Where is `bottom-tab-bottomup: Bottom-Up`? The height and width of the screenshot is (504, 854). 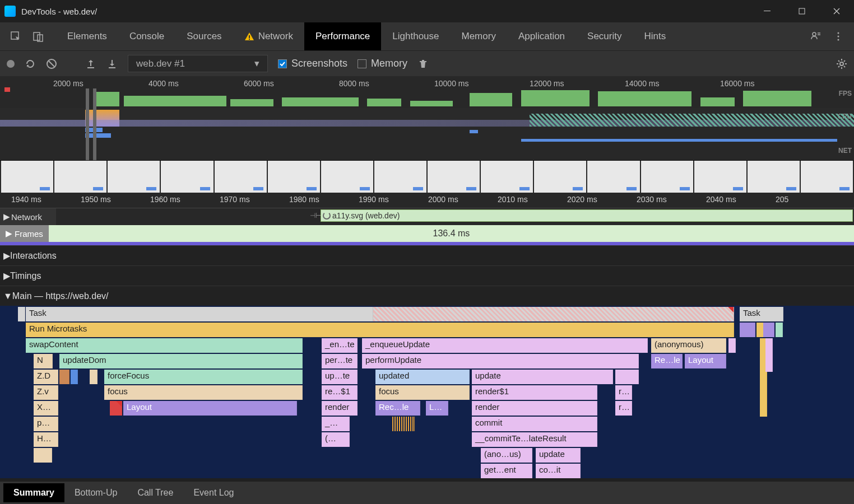
bottom-tab-bottomup: Bottom-Up is located at coordinates (96, 493).